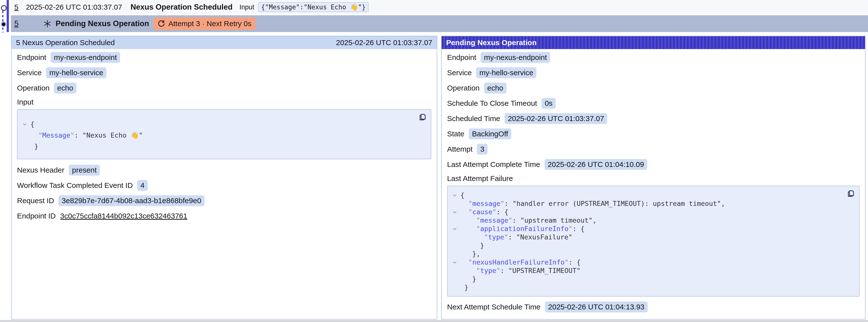 The image size is (868, 322). Describe the element at coordinates (181, 7) in the screenshot. I see `event-title: Nexus Operation Scheduled` at that location.